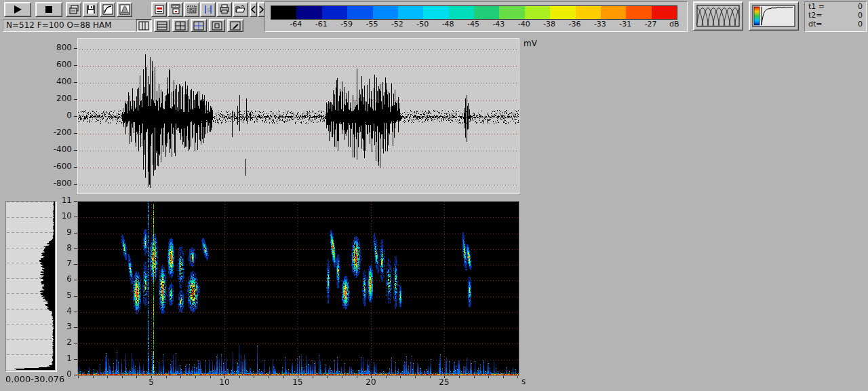 Image resolution: width=868 pixels, height=391 pixels. I want to click on split-vertical-button, so click(144, 26).